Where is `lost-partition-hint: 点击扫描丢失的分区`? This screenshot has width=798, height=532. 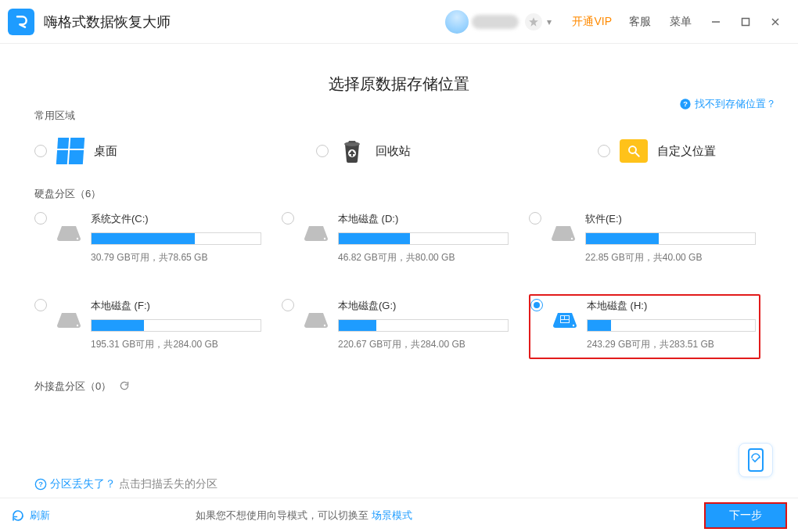 lost-partition-hint: 点击扫描丢失的分区 is located at coordinates (168, 484).